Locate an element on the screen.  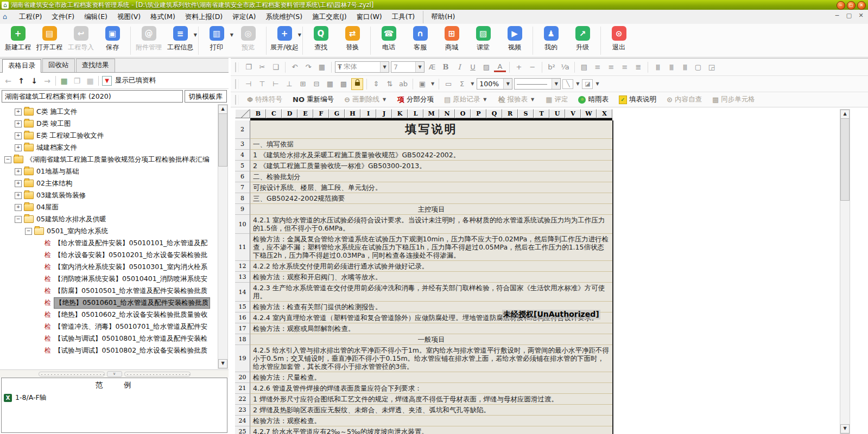
decrease-size-icon: − is located at coordinates (533, 67).